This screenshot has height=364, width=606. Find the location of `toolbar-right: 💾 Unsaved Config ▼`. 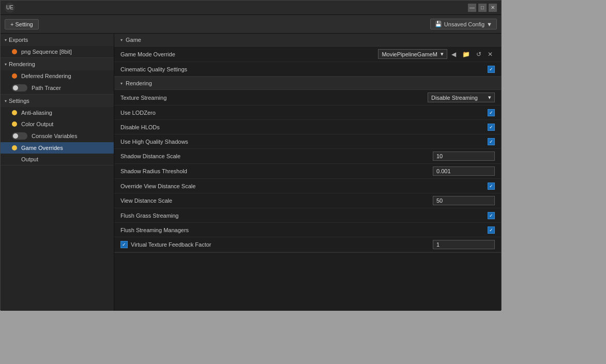

toolbar-right: 💾 Unsaved Config ▼ is located at coordinates (463, 24).